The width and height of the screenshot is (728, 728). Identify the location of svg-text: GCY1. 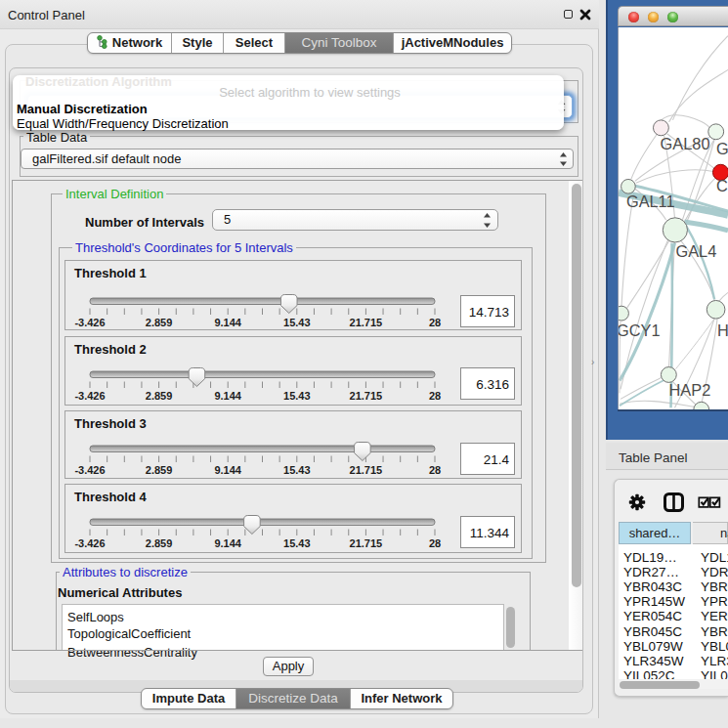
(639, 330).